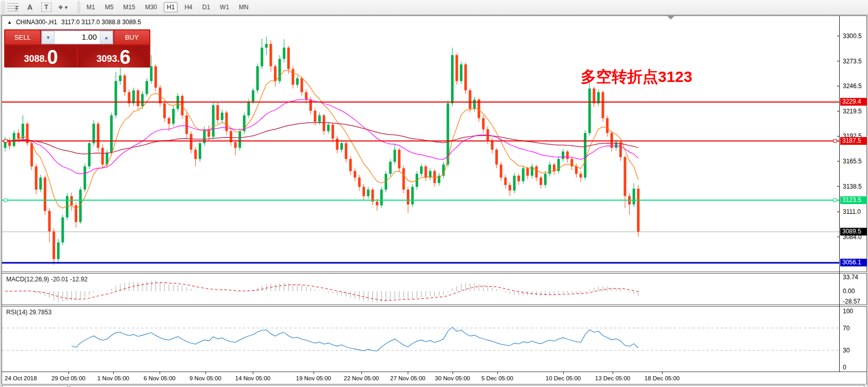 This screenshot has width=868, height=387. What do you see at coordinates (21, 378) in the screenshot?
I see `time-axis-label: 24 Oct 2018` at bounding box center [21, 378].